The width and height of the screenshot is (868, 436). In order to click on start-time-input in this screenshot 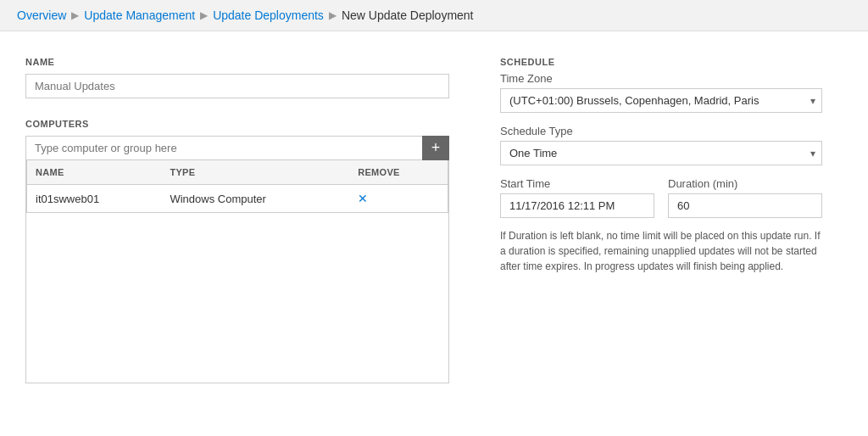, I will do `click(577, 205)`.